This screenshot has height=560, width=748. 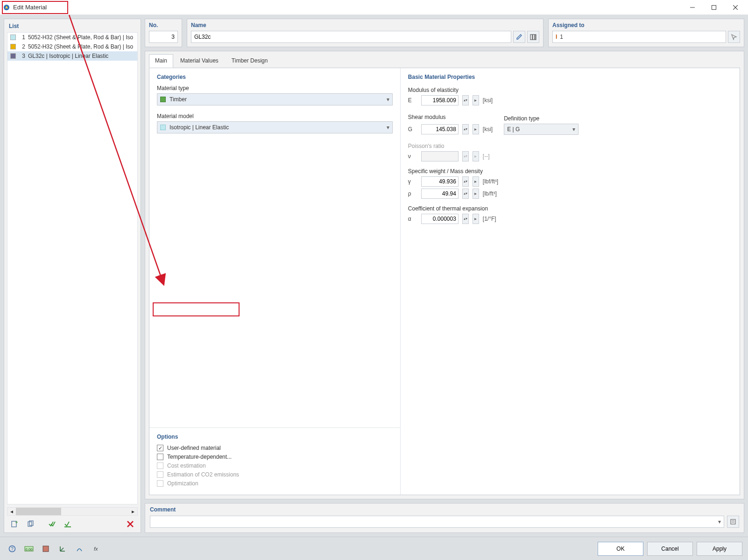 What do you see at coordinates (29, 550) in the screenshot?
I see `svg-text: 0,00` at bounding box center [29, 550].